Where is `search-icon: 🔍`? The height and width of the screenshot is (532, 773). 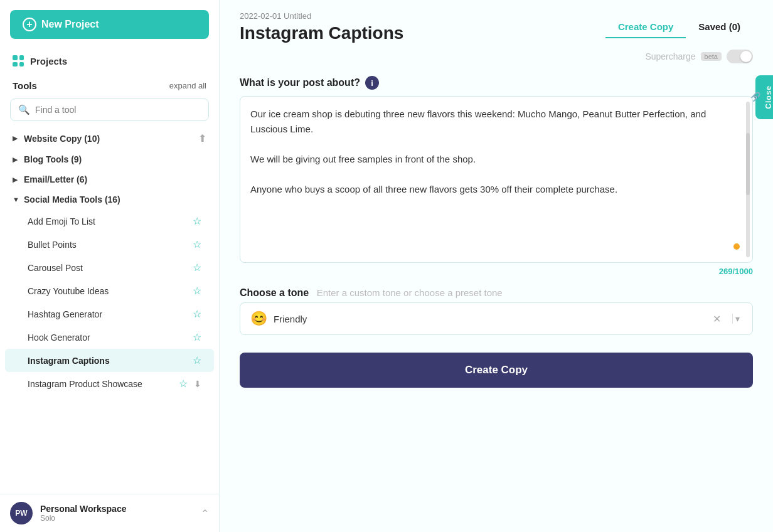
search-icon: 🔍 is located at coordinates (24, 110).